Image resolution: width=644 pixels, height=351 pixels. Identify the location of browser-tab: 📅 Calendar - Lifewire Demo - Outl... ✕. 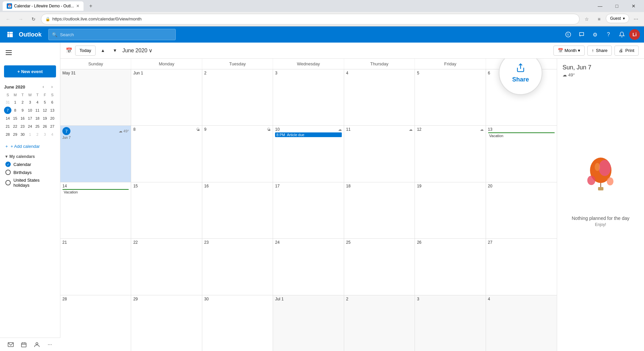
(43, 6).